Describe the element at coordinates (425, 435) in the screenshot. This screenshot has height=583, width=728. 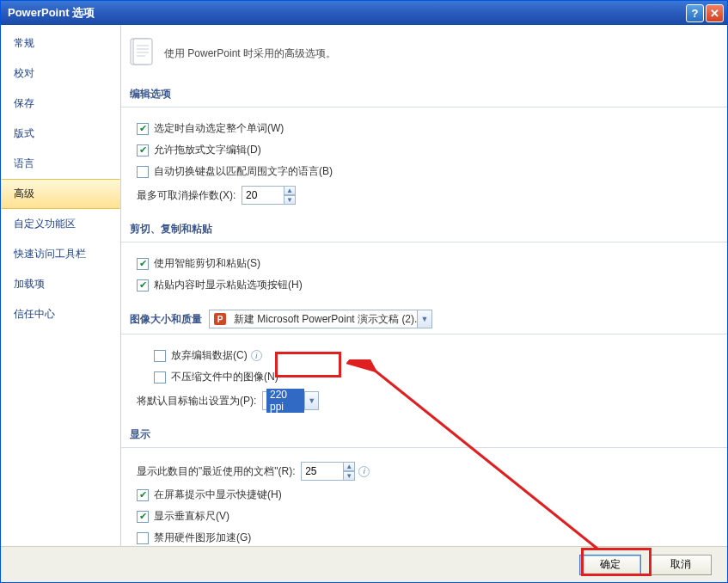
I see `section-display-title: 显示` at that location.